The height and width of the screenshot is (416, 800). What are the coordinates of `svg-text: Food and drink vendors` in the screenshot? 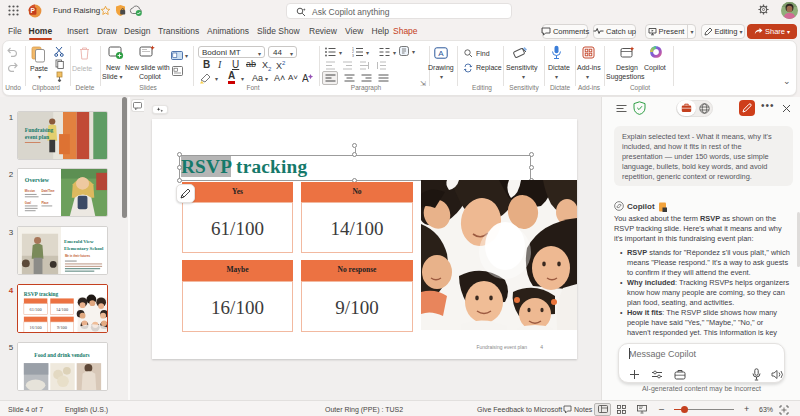 It's located at (62, 355).